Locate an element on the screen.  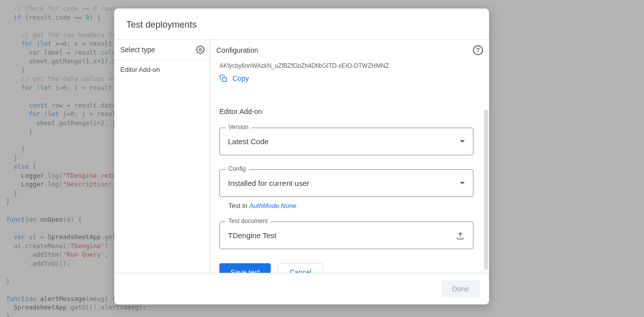
test-document-input: TDengine Test is located at coordinates (346, 235).